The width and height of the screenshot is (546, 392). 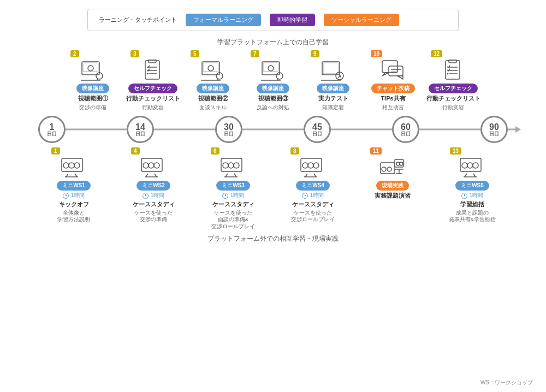 I want to click on study-item-6: 10 チャット投稿 TIPs共有 相互助言, so click(x=393, y=81).